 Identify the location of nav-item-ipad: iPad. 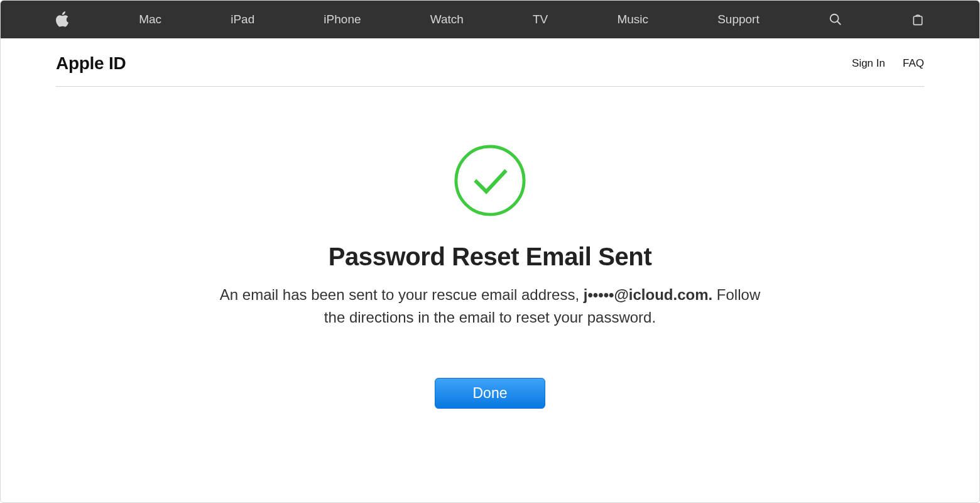
(242, 19).